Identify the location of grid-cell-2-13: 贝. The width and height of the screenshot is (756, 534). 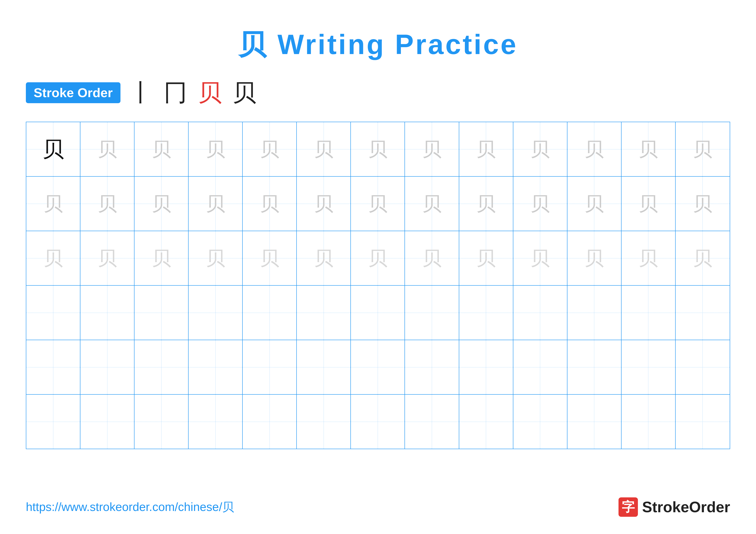
(703, 204).